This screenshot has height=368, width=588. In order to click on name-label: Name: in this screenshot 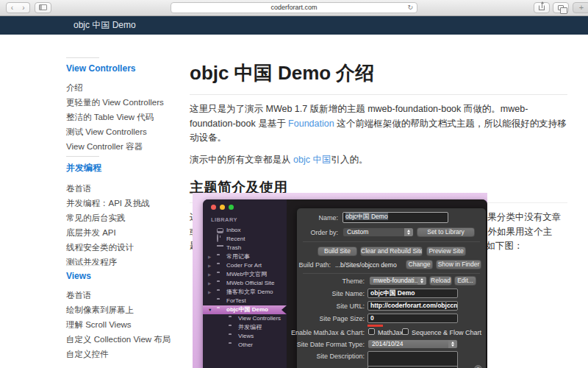, I will do `click(328, 218)`.